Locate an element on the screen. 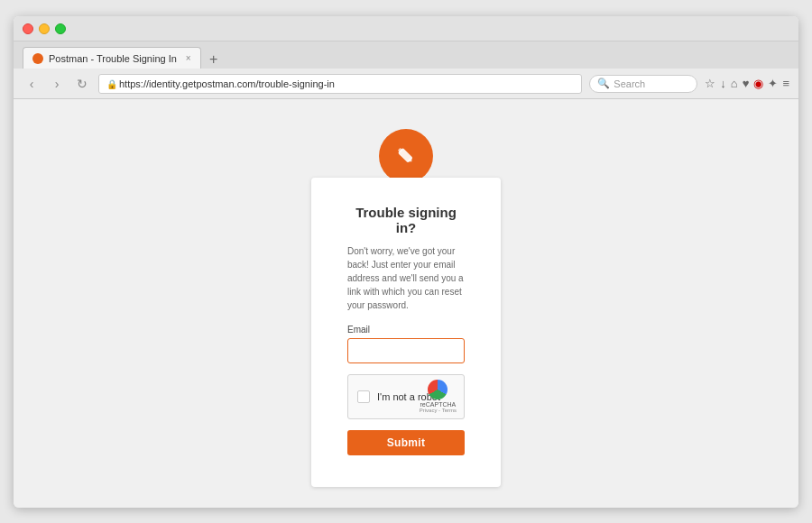  new-tab-button: + is located at coordinates (214, 60).